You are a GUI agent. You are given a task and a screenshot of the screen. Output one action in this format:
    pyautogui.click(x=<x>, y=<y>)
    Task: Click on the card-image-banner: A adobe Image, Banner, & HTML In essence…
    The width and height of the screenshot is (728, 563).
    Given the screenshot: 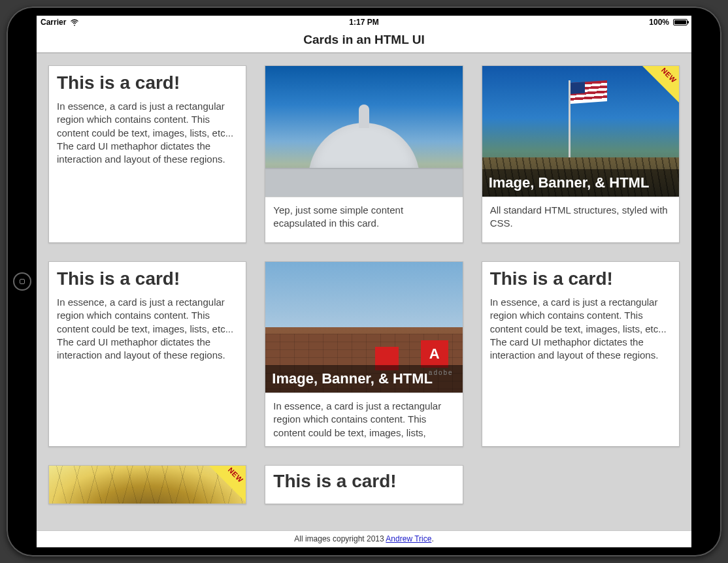 What is the action you would take?
    pyautogui.click(x=363, y=354)
    